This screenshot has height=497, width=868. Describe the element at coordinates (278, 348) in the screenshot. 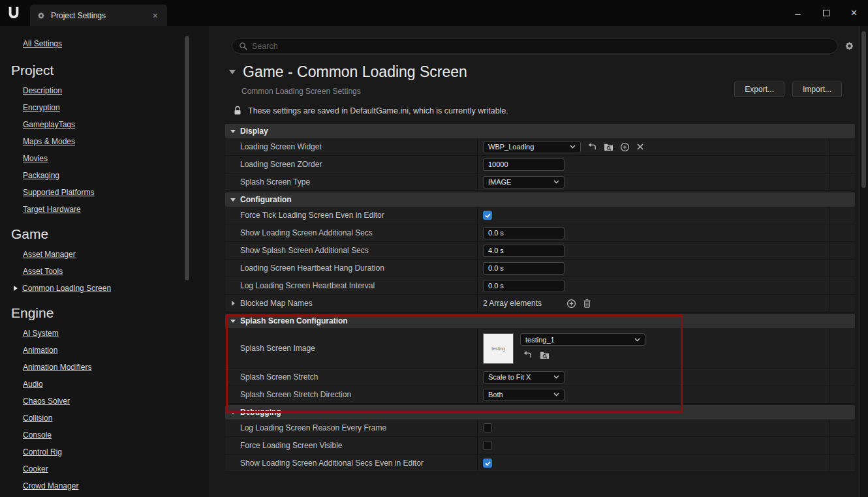

I see `setting-label: Splash Screen Image` at that location.